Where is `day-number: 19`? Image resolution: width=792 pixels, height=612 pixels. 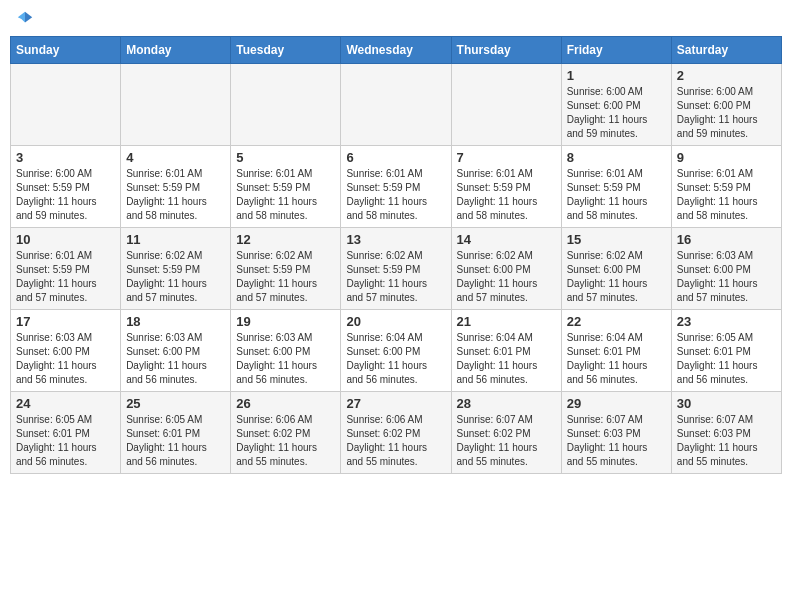 day-number: 19 is located at coordinates (286, 322).